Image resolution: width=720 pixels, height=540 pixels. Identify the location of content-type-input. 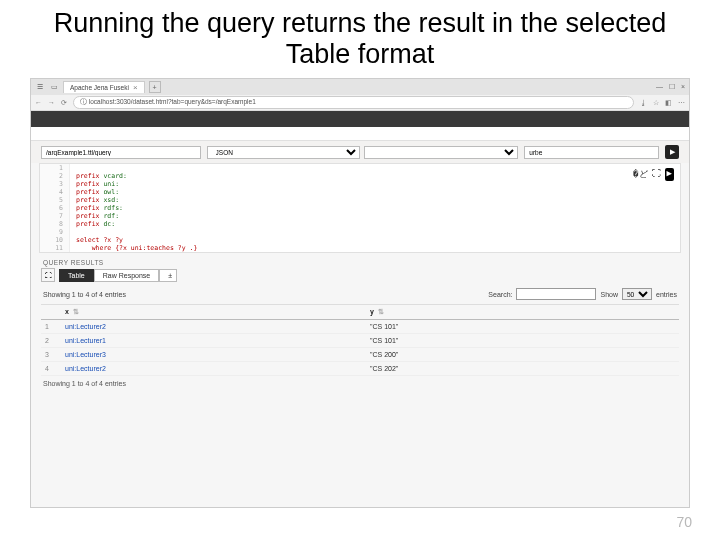
(592, 152).